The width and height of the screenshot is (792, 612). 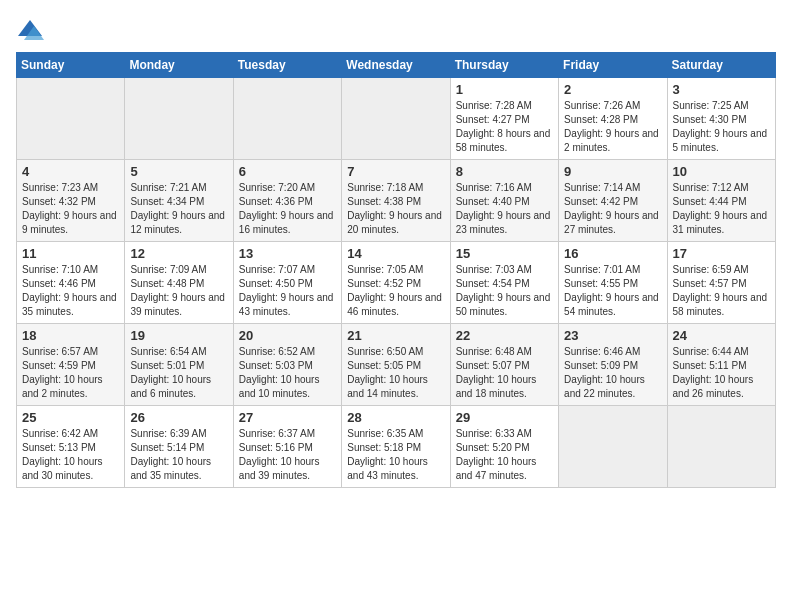 What do you see at coordinates (178, 291) in the screenshot?
I see `cell-info: Sunrise: 7:09 AM Sunset: 4:48 PM Dayligh…` at bounding box center [178, 291].